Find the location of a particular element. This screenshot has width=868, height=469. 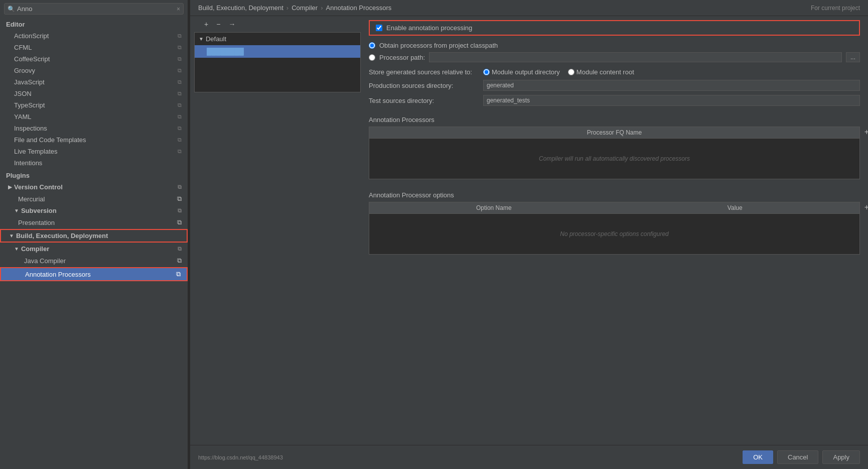

cancel-button: Cancel is located at coordinates (798, 457).